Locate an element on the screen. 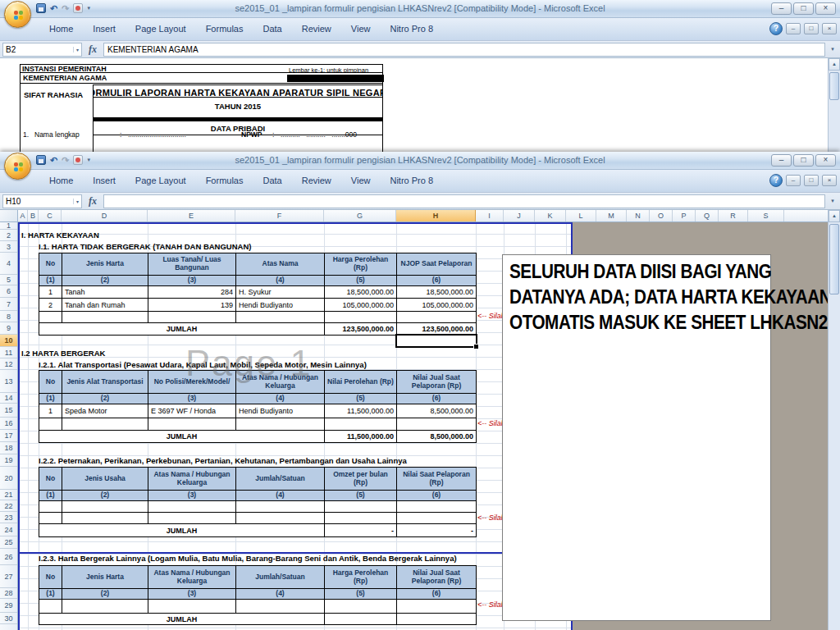 Image resolution: width=840 pixels, height=630 pixels. row-header: 23 is located at coordinates (8, 518).